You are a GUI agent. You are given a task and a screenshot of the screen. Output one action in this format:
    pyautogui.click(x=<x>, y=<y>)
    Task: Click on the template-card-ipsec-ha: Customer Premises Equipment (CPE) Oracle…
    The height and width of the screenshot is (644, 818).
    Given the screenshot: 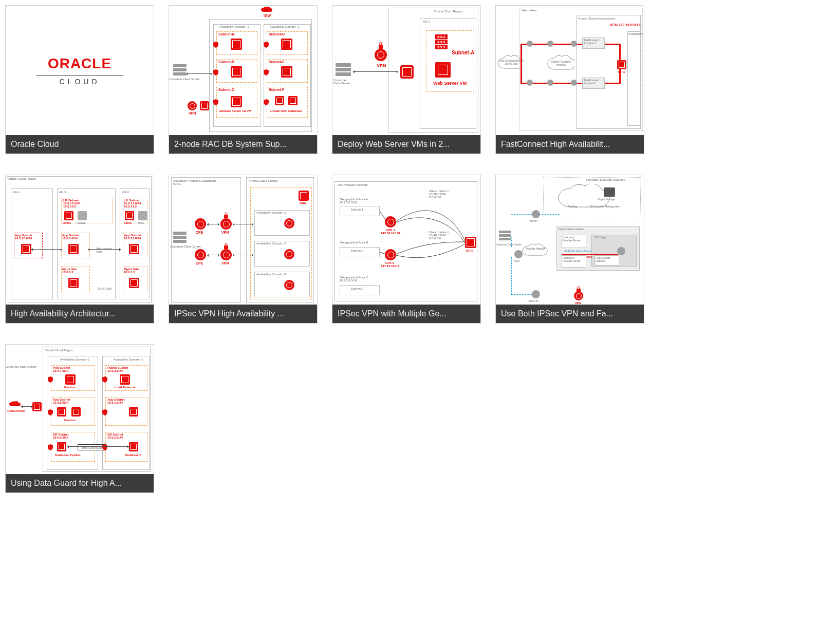 What is the action you would take?
    pyautogui.click(x=243, y=249)
    